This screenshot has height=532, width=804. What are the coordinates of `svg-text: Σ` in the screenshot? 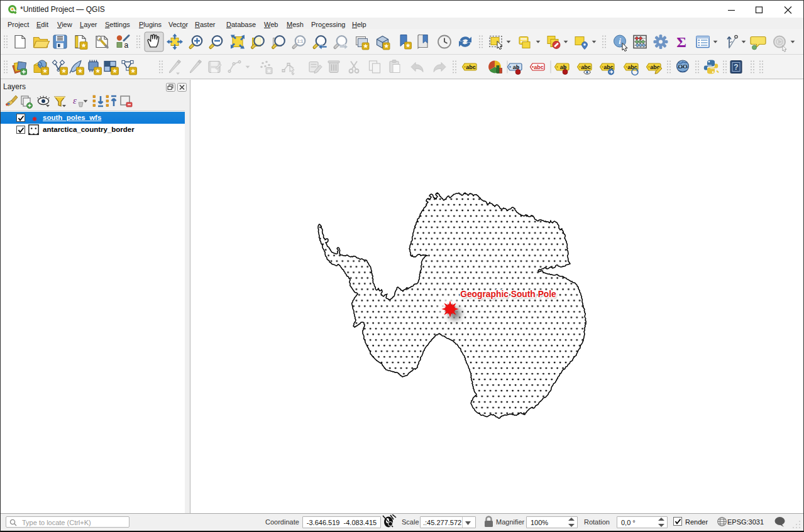 It's located at (681, 42).